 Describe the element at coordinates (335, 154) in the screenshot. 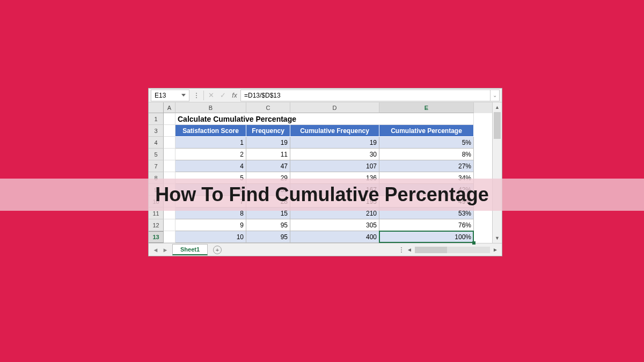

I see `cell-d: 30` at that location.